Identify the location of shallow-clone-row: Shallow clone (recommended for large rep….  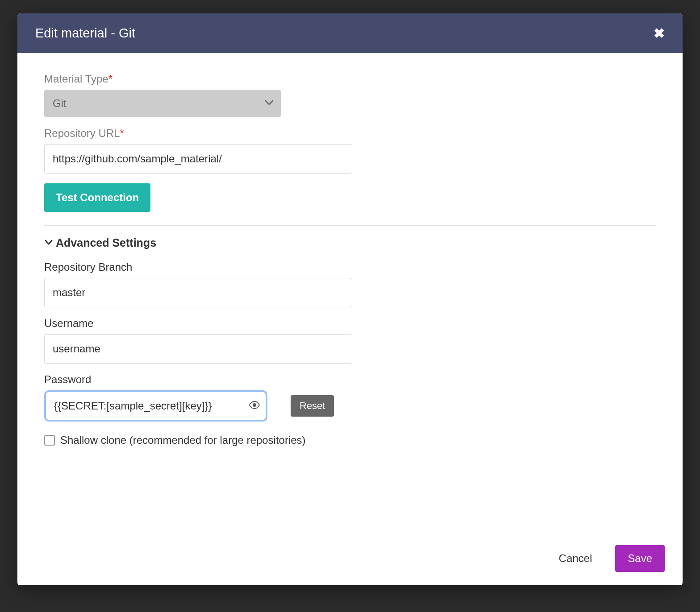
(350, 440).